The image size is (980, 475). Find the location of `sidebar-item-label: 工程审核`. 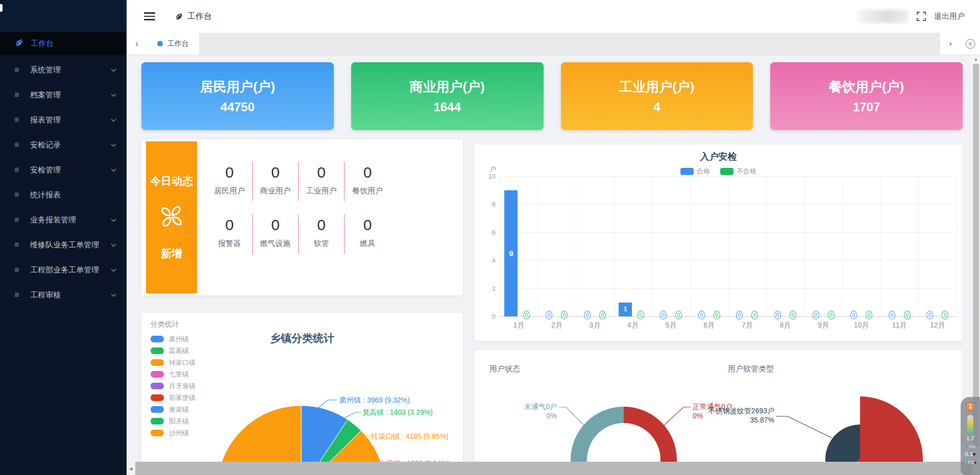

sidebar-item-label: 工程审核 is located at coordinates (67, 295).